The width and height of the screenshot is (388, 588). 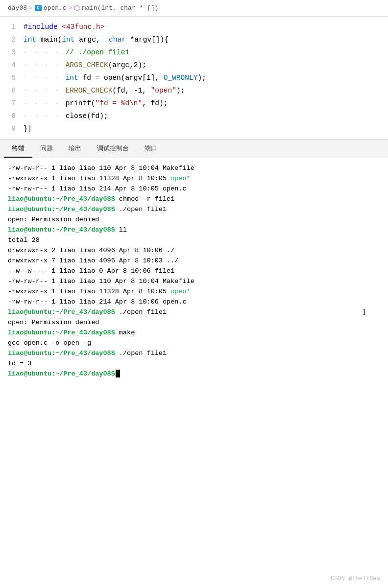 What do you see at coordinates (113, 149) in the screenshot?
I see `tab-debug-console: 调试控制台` at bounding box center [113, 149].